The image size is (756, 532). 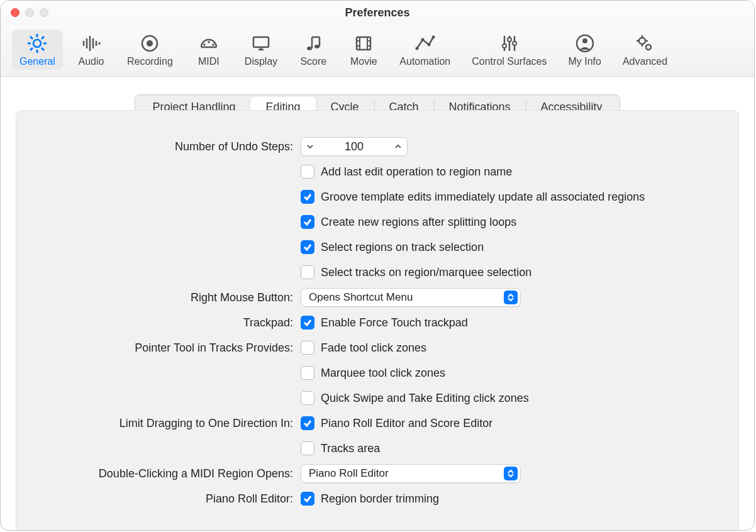 What do you see at coordinates (483, 197) in the screenshot?
I see `groove-template-label: Groove template edits immediately update…` at bounding box center [483, 197].